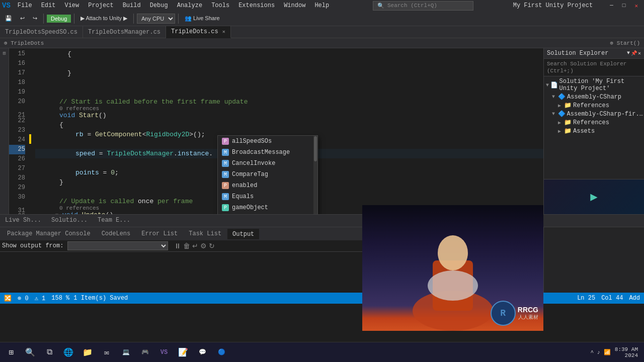 This screenshot has width=644, height=362. Describe the element at coordinates (203, 246) in the screenshot. I see `output-settings-btn: ⚙` at that location.